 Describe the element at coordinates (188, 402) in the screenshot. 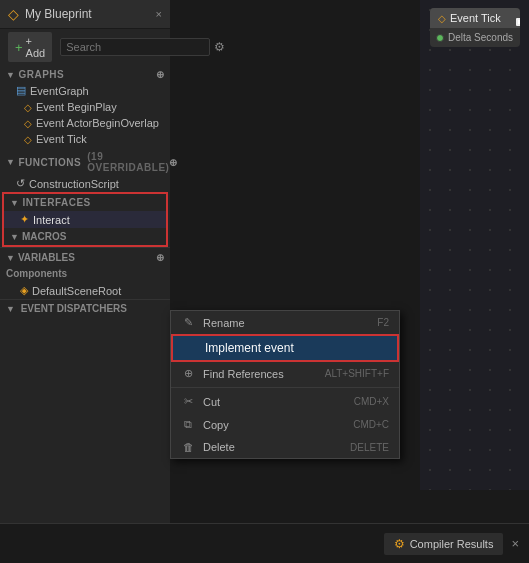

I see `cut-icon: ✂` at that location.